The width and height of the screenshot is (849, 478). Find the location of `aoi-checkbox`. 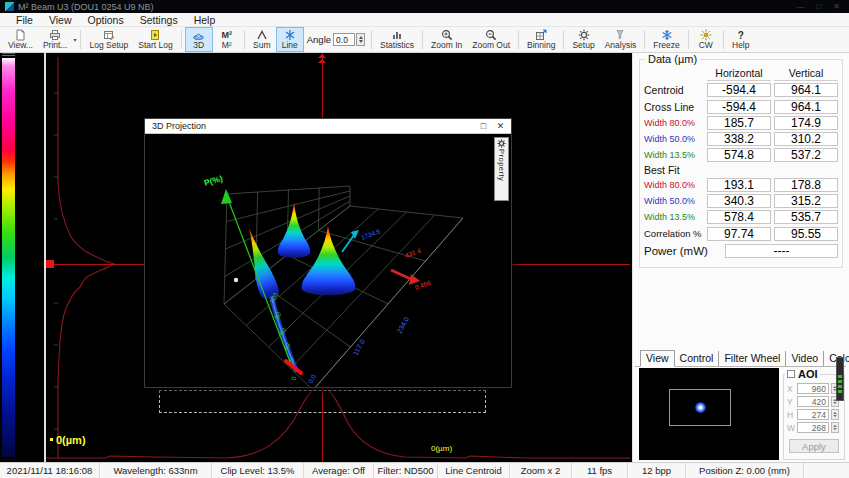

aoi-checkbox is located at coordinates (791, 374).